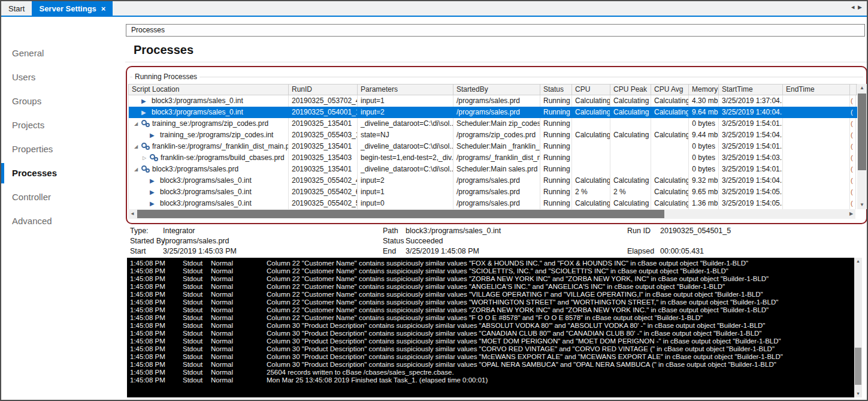  Describe the element at coordinates (323, 90) in the screenshot. I see `column-header-runid: RunID` at that location.